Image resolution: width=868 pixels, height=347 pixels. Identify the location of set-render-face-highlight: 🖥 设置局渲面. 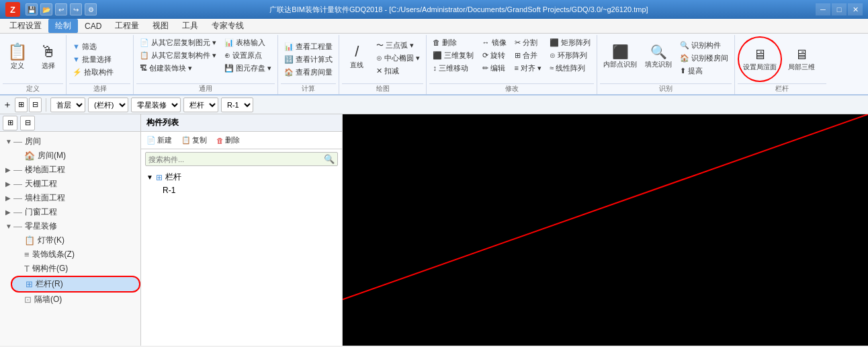
(760, 59).